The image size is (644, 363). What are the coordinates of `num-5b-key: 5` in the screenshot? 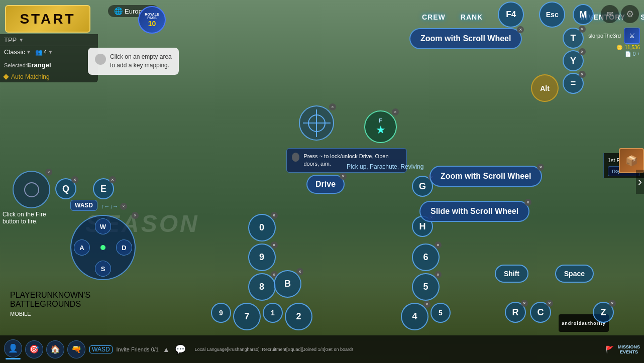 It's located at (441, 313).